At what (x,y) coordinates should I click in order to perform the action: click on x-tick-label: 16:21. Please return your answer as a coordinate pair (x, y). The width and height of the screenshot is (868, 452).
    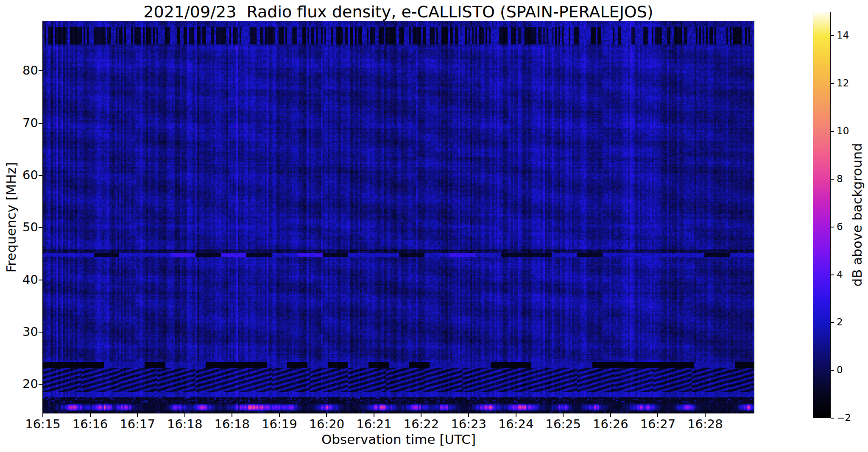
    Looking at the image, I should click on (374, 424).